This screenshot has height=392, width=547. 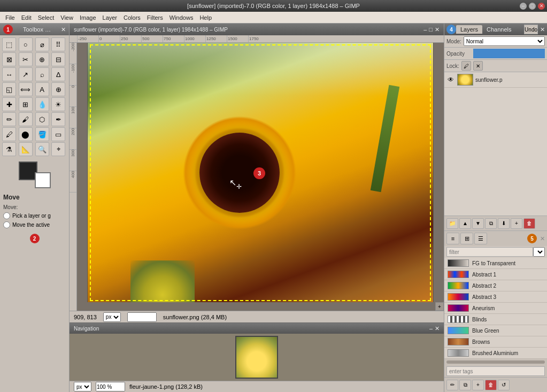 What do you see at coordinates (58, 74) in the screenshot?
I see `tool-shear: ∆` at bounding box center [58, 74].